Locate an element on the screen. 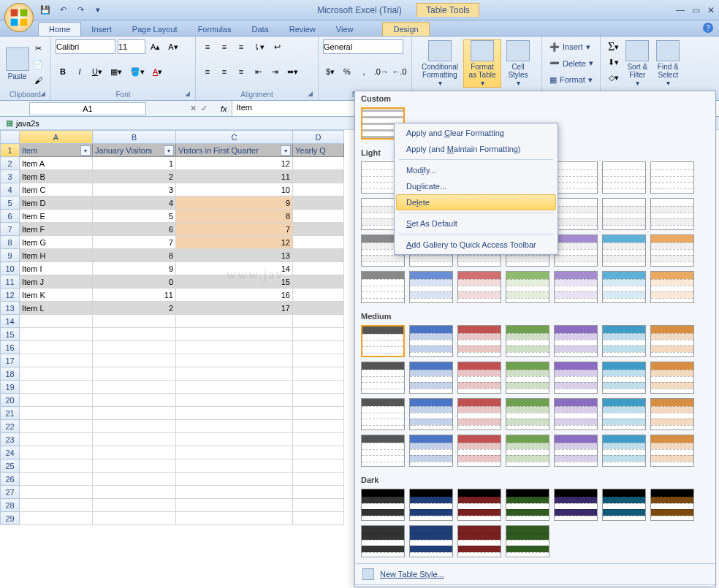  format-as-table-button: Formatas Table▾ is located at coordinates (482, 64).